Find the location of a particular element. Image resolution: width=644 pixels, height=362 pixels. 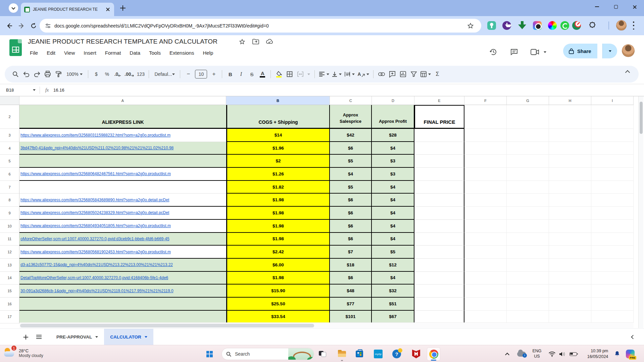

cell-E12 is located at coordinates (440, 252).